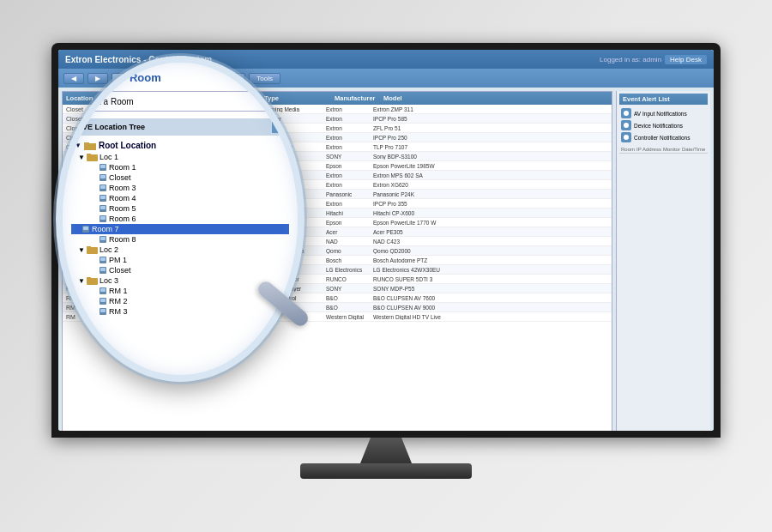 This screenshot has width=772, height=532. Describe the element at coordinates (648, 149) in the screenshot. I see `col-ip: IP Address` at that location.